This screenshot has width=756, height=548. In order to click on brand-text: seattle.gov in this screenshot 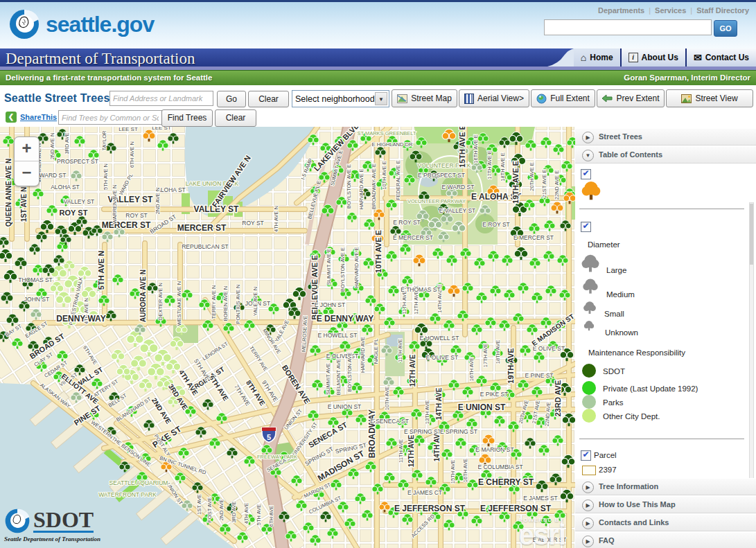, I will do `click(100, 25)`.